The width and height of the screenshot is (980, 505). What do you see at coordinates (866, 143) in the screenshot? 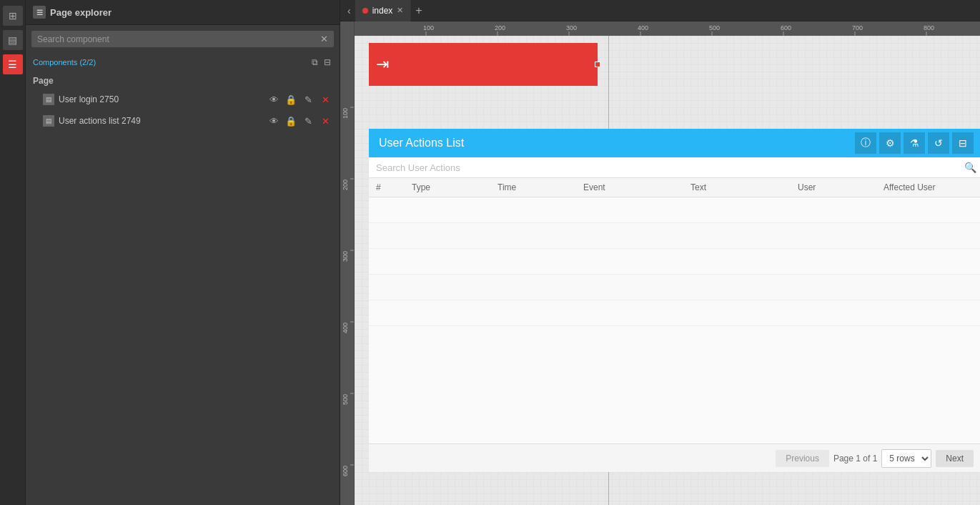
I see `actions-info-btn: ⓘ` at bounding box center [866, 143].